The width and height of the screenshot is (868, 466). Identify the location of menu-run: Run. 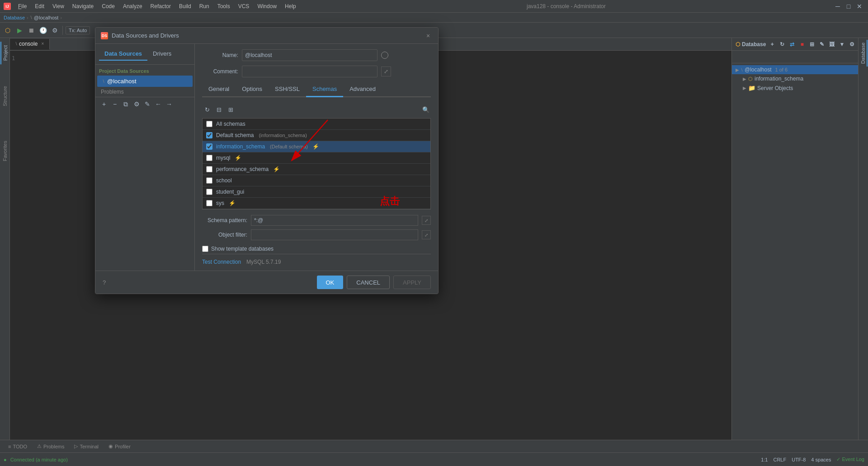
(204, 6).